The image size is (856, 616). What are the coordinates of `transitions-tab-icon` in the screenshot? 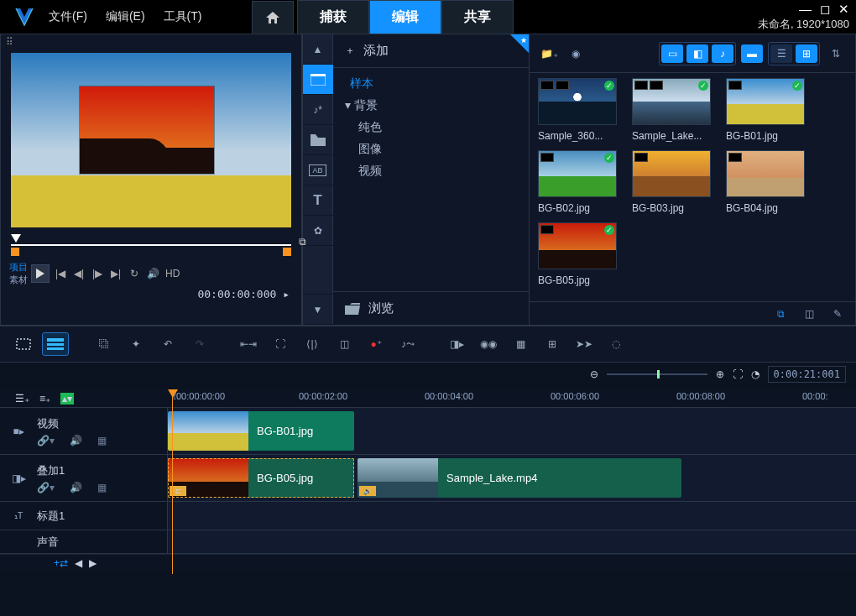 It's located at (318, 140).